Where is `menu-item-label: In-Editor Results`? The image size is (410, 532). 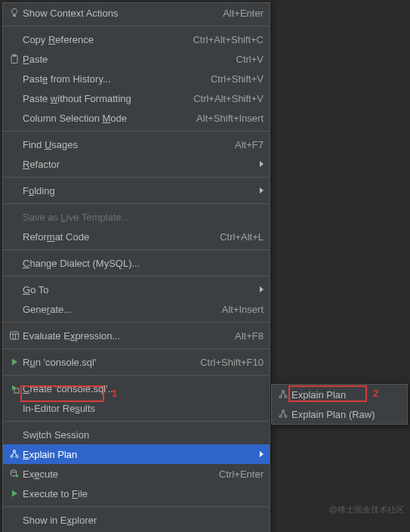 menu-item-label: In-Editor Results is located at coordinates (143, 408).